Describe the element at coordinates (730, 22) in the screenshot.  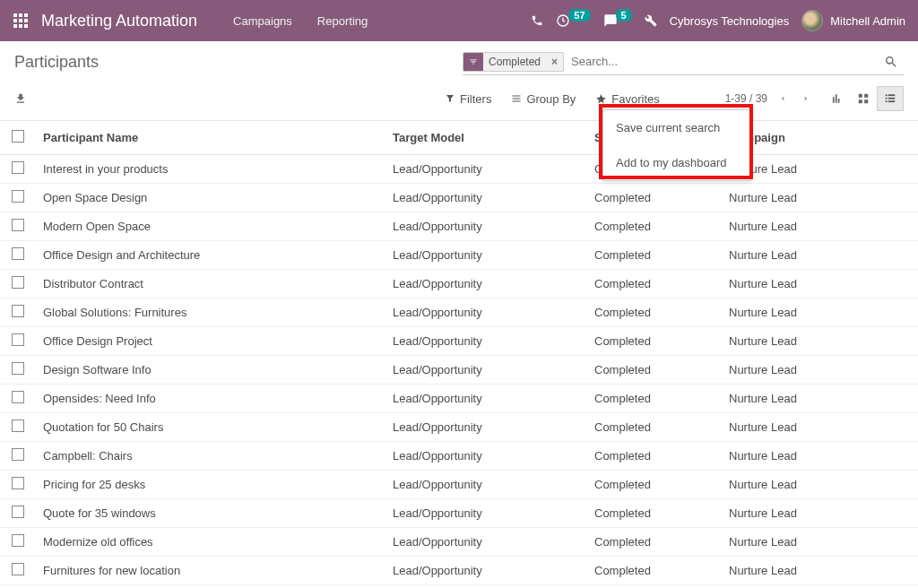
I see `company-name: Cybrosys Technologies` at that location.